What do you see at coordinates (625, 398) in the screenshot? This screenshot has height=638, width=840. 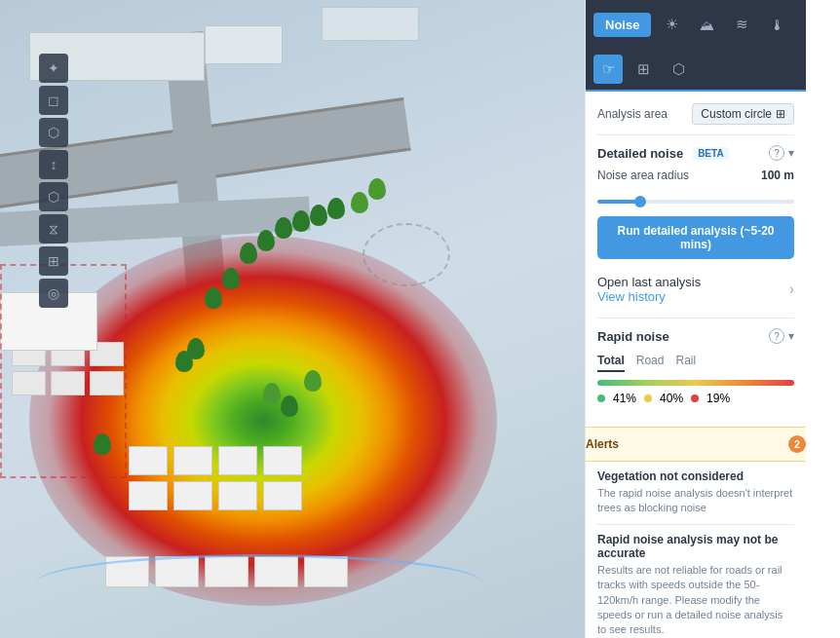 I see `pct-green: 41%` at bounding box center [625, 398].